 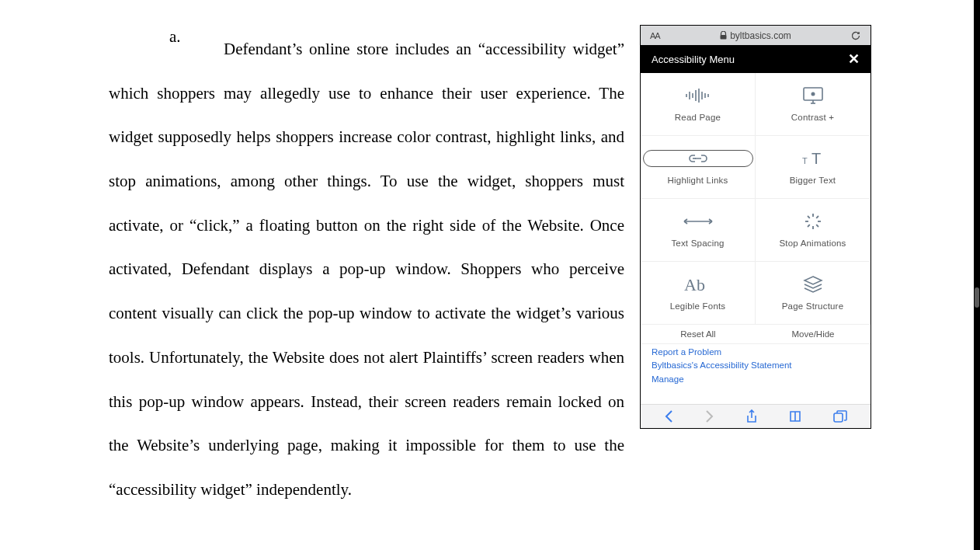 What do you see at coordinates (813, 230) in the screenshot?
I see `tile-stop-animations: Stop Animations` at bounding box center [813, 230].